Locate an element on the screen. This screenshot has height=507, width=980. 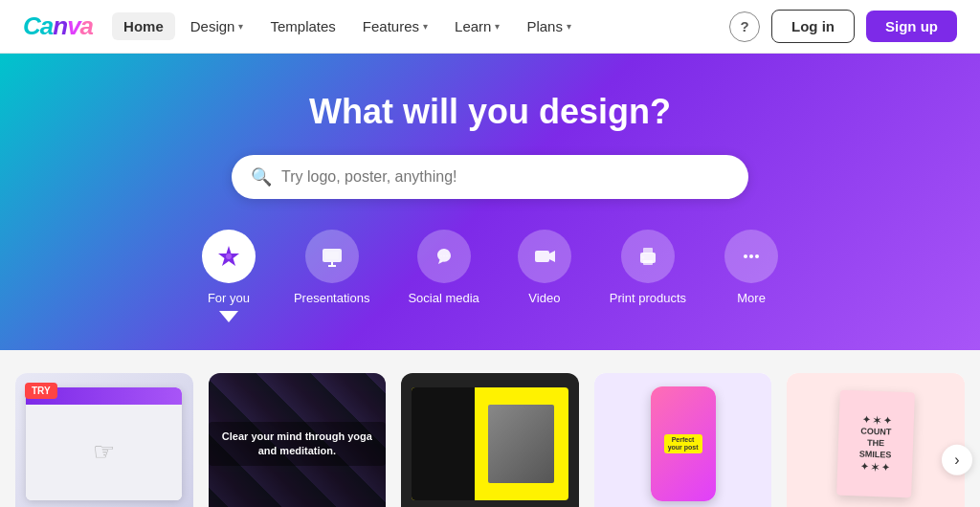
card-play-with-canva: TRY ☞ Play with Canva is located at coordinates (104, 440).